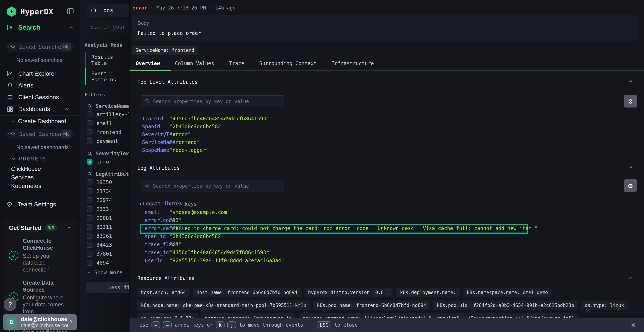 The height and width of the screenshot is (332, 644). I want to click on create-dashboard-button: + Create Dashboard, so click(40, 121).